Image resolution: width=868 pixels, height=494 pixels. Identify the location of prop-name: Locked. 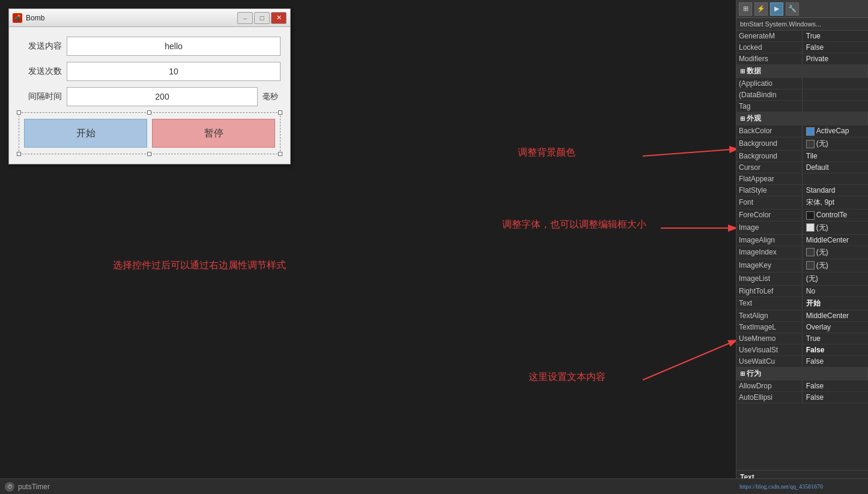
(769, 48).